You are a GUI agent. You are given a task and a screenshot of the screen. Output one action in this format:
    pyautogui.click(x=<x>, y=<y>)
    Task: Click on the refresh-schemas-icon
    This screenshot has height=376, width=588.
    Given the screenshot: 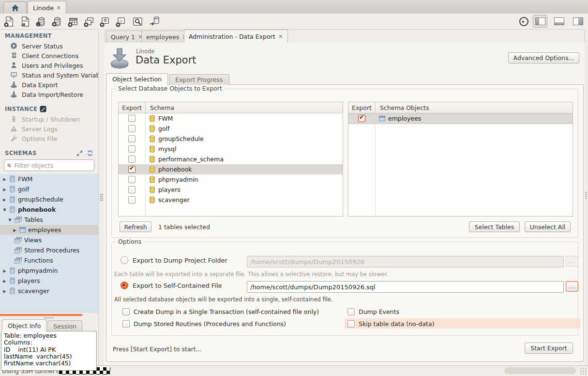 What is the action you would take?
    pyautogui.click(x=90, y=153)
    